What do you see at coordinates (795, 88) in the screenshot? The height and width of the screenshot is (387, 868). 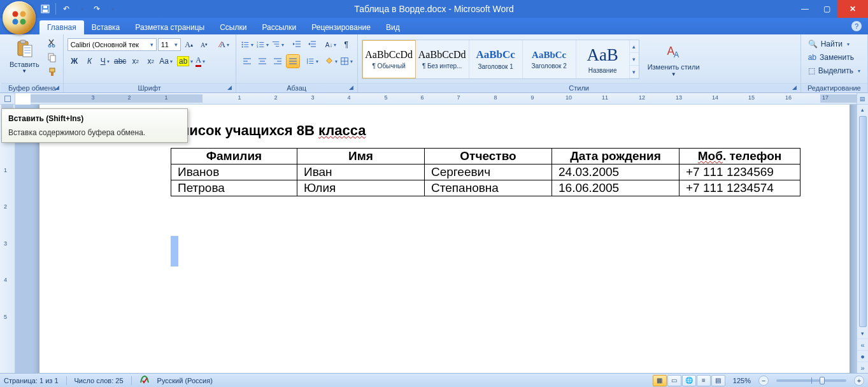 I see `styles-launcher: ◢` at bounding box center [795, 88].